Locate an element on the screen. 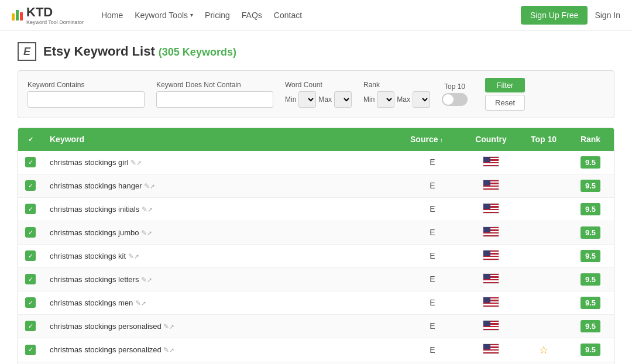  keyword-count: (305 Keywords) is located at coordinates (198, 52).